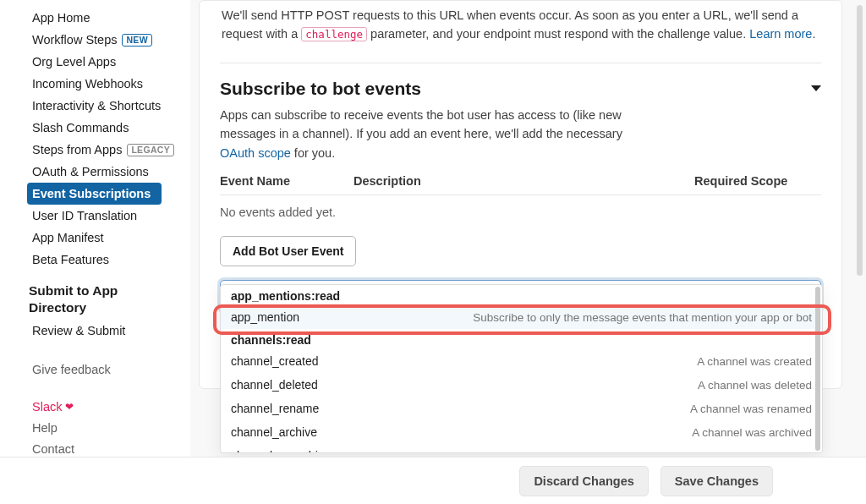 The image size is (866, 504). I want to click on event-name: channel_deleted, so click(290, 385).